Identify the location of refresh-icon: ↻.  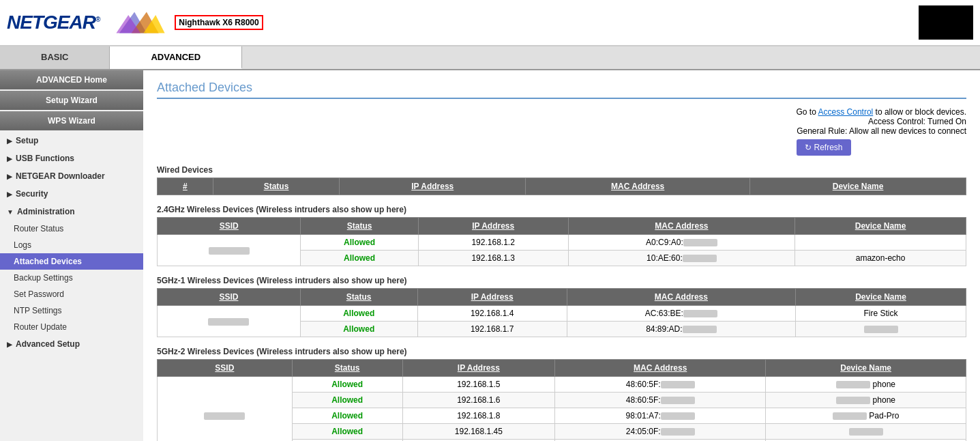
(808, 147).